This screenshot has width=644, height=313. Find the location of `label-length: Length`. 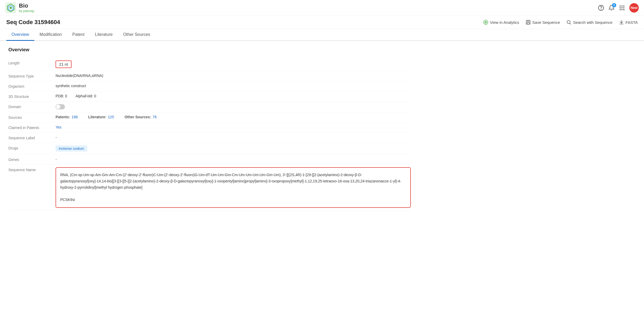

label-length: Length is located at coordinates (32, 63).